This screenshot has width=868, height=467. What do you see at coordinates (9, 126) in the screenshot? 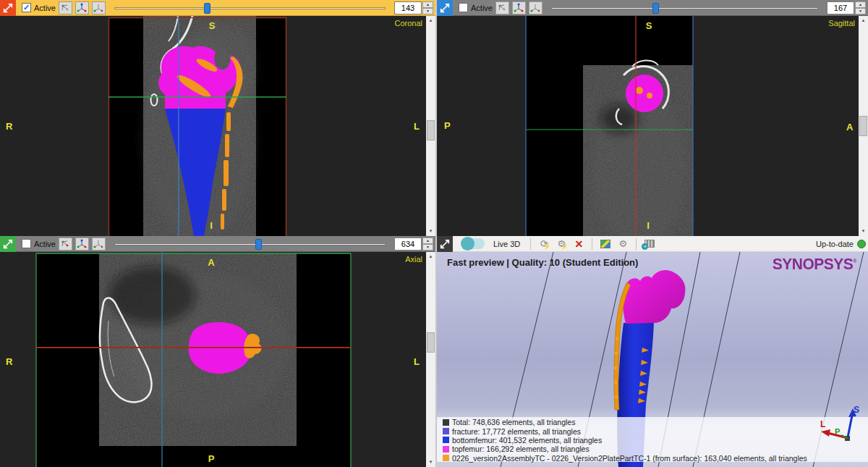
I see `coronal-orientation-left: R` at bounding box center [9, 126].